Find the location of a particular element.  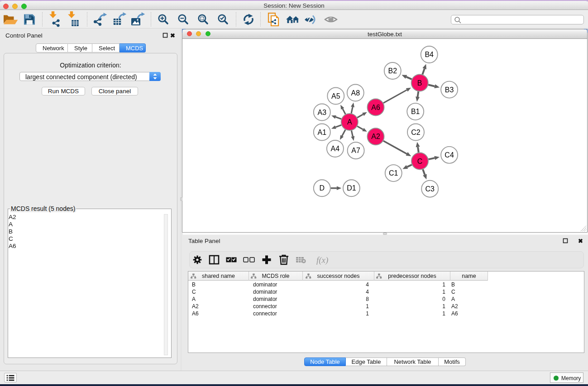

svg-text: A1 is located at coordinates (322, 132).